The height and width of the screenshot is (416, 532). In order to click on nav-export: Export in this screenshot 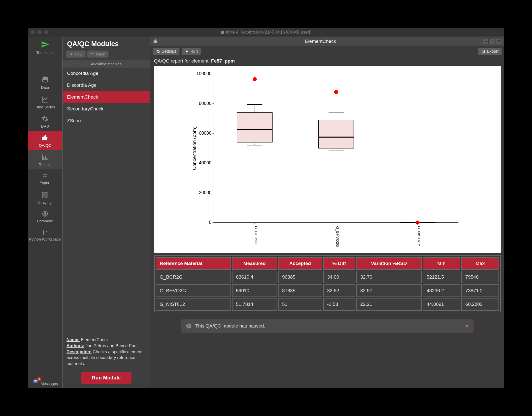, I will do `click(45, 178)`.